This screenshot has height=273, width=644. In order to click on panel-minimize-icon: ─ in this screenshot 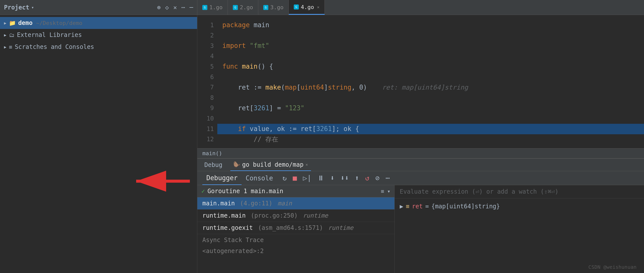, I will do `click(191, 7)`.